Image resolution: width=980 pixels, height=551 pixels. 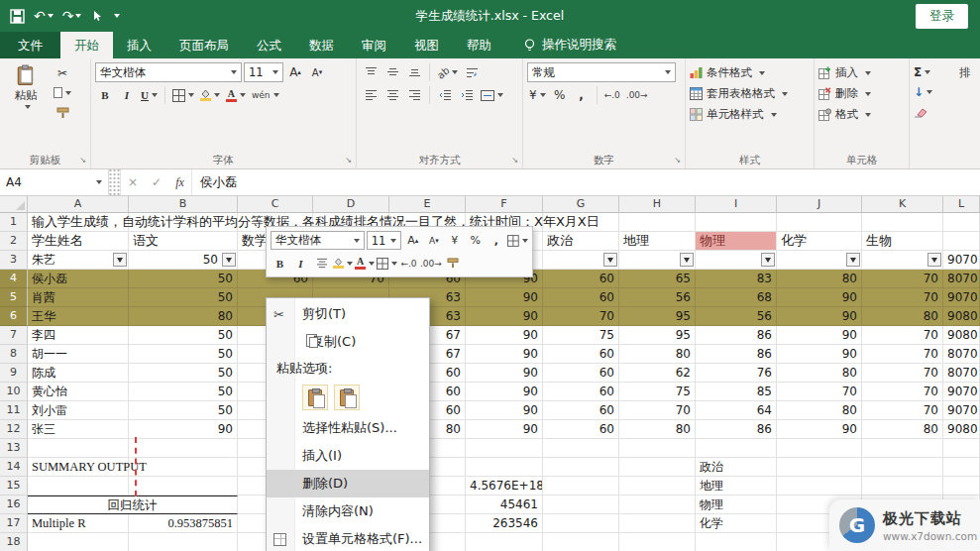 What do you see at coordinates (431, 264) in the screenshot?
I see `mini-decrease-decimal-icon: .00→` at bounding box center [431, 264].